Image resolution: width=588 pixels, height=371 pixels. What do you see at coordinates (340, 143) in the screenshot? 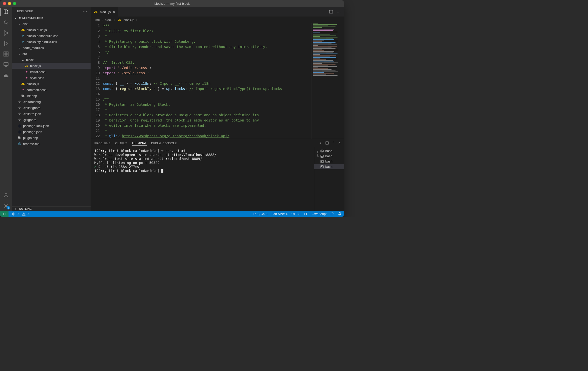
I see `close-panel-icon: ✕` at bounding box center [340, 143].